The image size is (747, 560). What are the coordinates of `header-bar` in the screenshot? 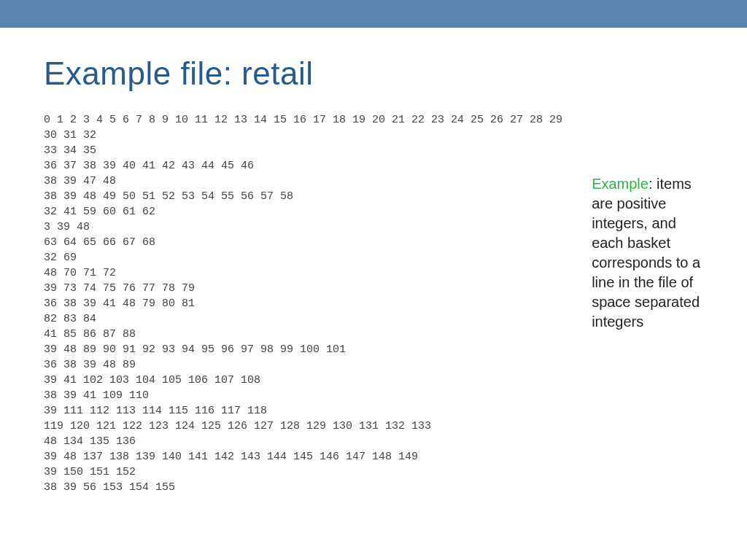 It's located at (374, 14).